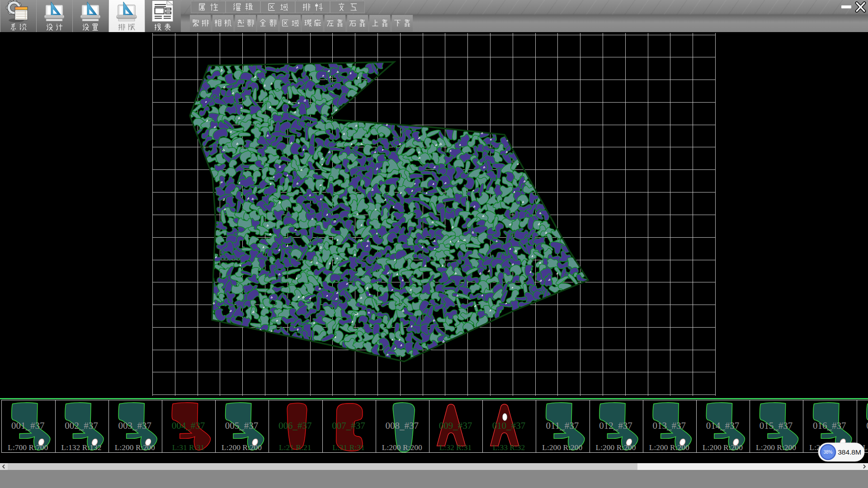 The height and width of the screenshot is (488, 868). Describe the element at coordinates (349, 426) in the screenshot. I see `svg-text: 007_#37` at that location.